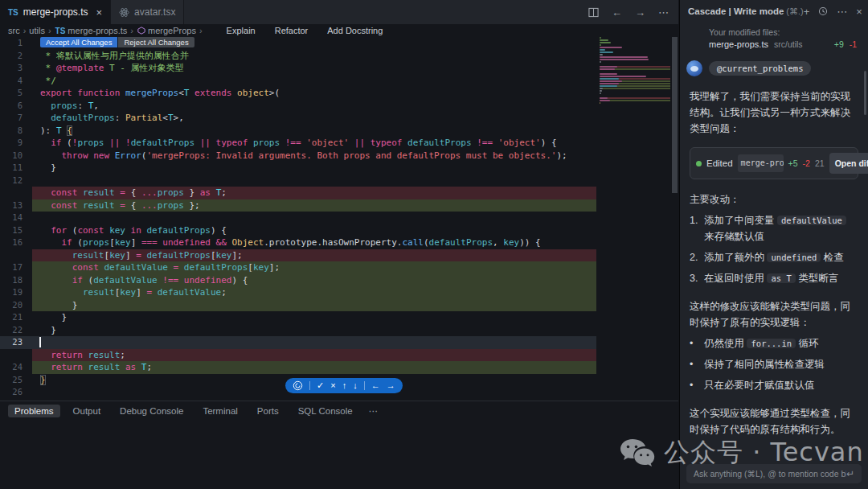  I want to click on prev-change-icon: ↑, so click(345, 386).